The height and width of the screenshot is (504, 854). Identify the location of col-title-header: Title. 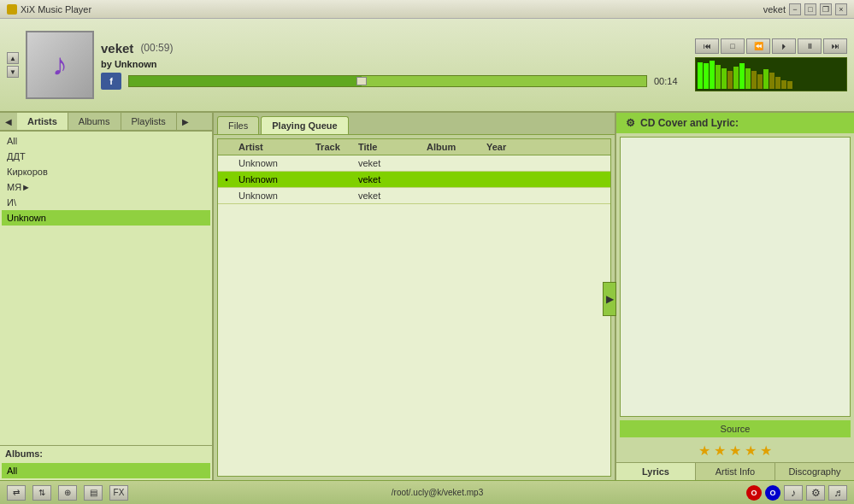
(389, 147).